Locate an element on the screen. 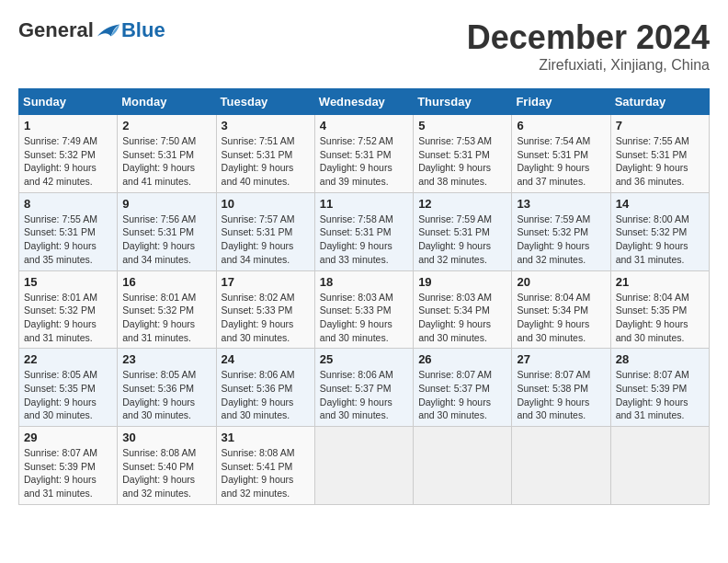 The width and height of the screenshot is (728, 563). day-info: Sunrise: 8:04 AM Sunset: 5:35 PM Dayligh… is located at coordinates (660, 318).